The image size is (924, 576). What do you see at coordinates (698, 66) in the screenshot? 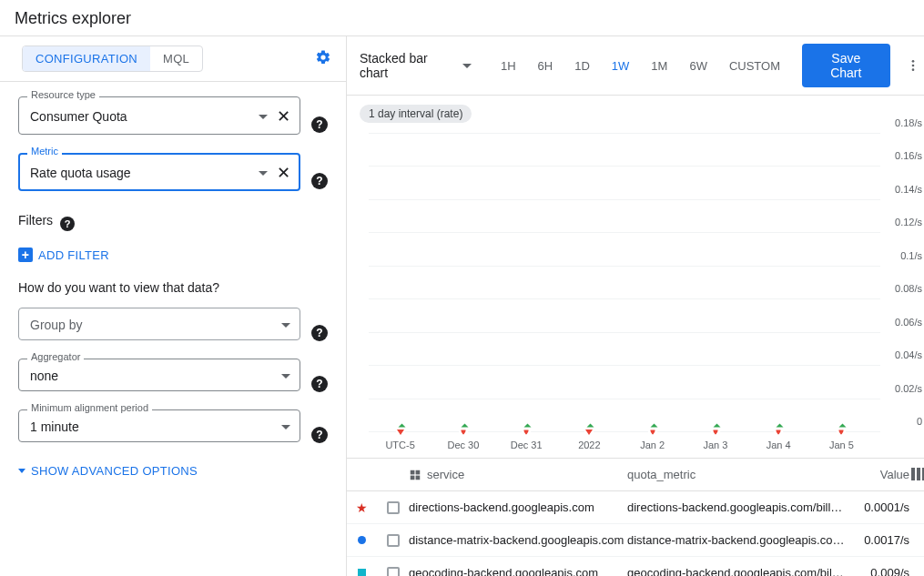
I see `time-range-6w: 6W` at bounding box center [698, 66].